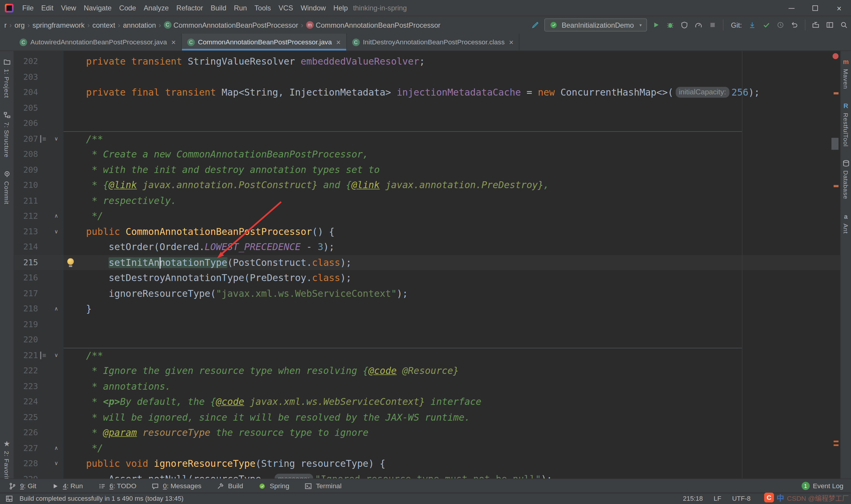  Describe the element at coordinates (286, 8) in the screenshot. I see `menu-vcs: VCS` at that location.